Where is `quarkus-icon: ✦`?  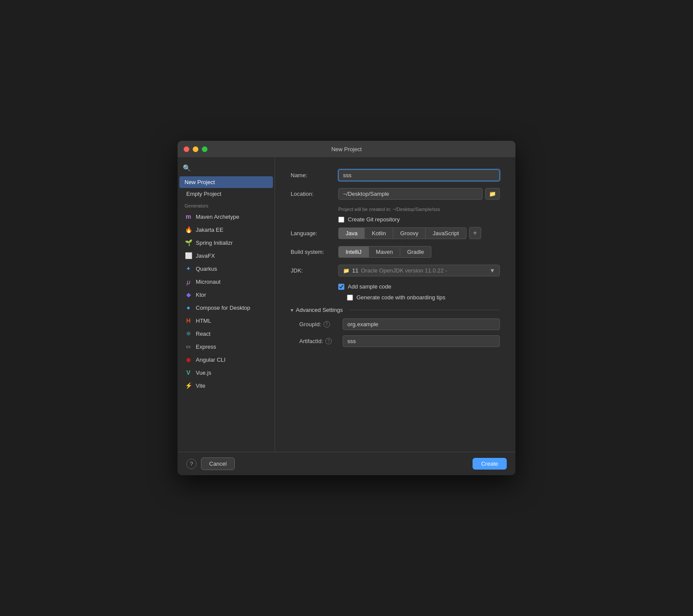
quarkus-icon: ✦ is located at coordinates (188, 269).